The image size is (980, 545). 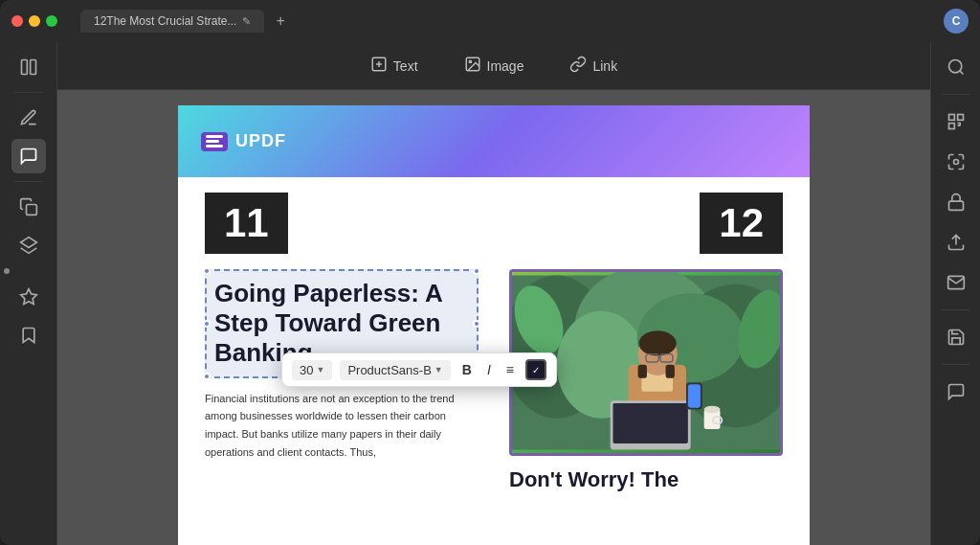 What do you see at coordinates (29, 293) in the screenshot?
I see `left-sidebar` at bounding box center [29, 293].